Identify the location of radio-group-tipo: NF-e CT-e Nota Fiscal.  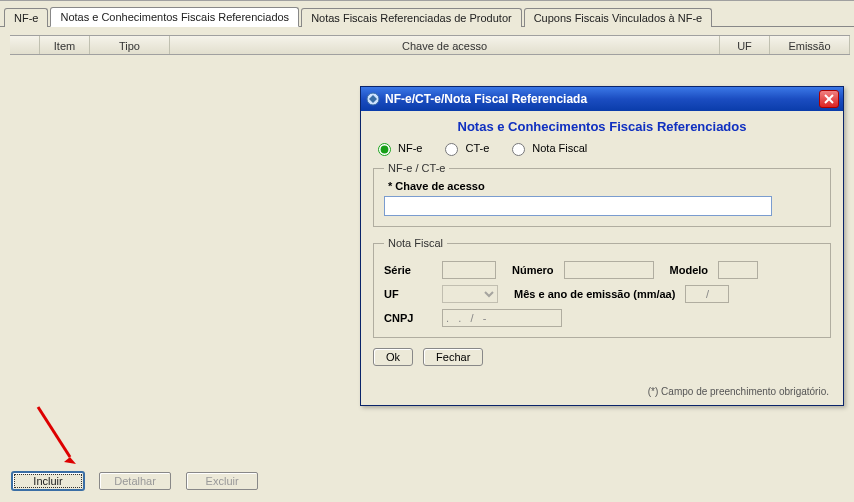
(602, 148).